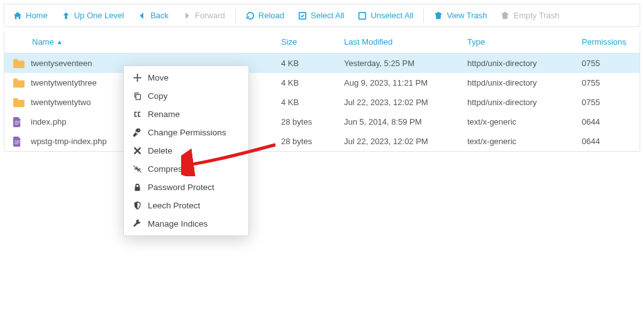 This screenshot has width=644, height=316. Describe the element at coordinates (386, 15) in the screenshot. I see `unselect-all-button: Unselect All` at that location.